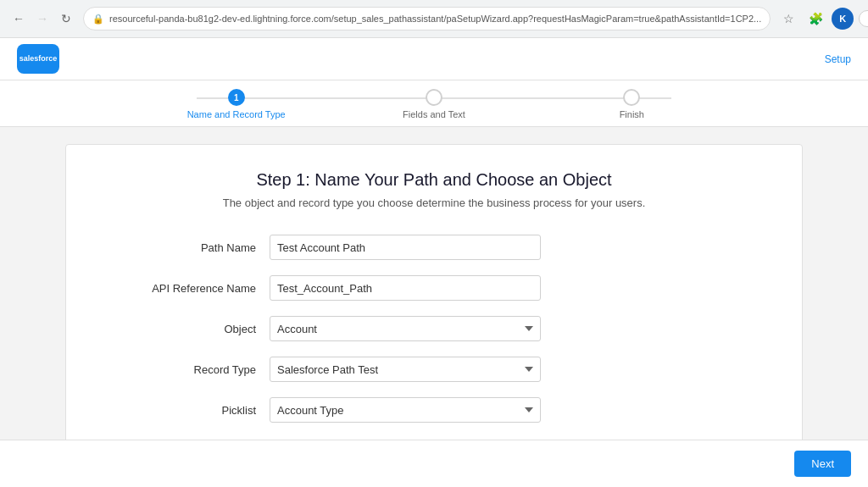 The width and height of the screenshot is (868, 487). What do you see at coordinates (815, 19) in the screenshot?
I see `extensions-icon: 🧩` at bounding box center [815, 19].